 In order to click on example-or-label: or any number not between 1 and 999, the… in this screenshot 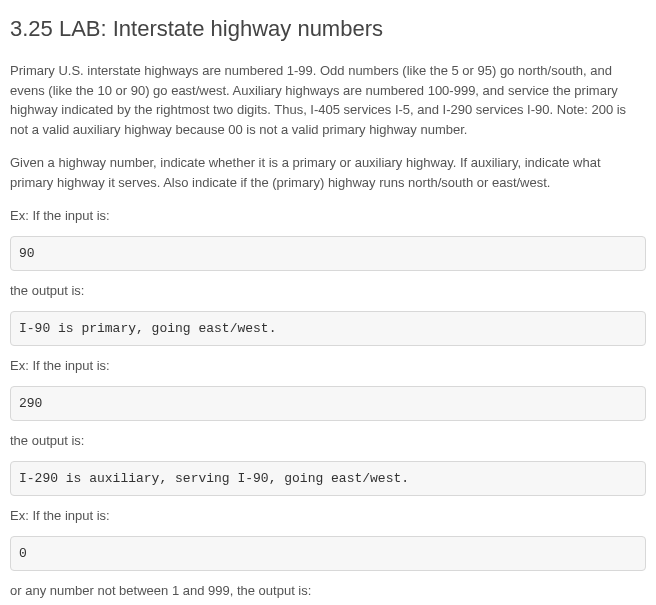, I will do `click(328, 591)`.